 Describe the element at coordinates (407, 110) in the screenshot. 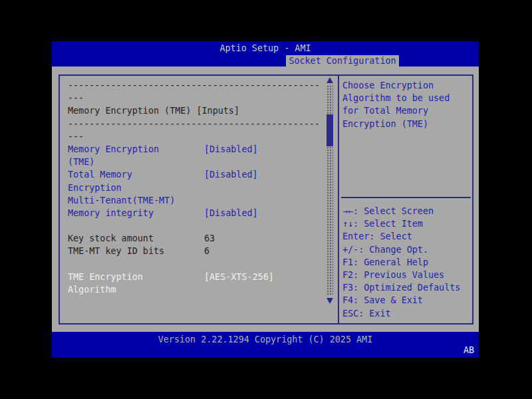

I see `help-line: for Total Memory` at that location.